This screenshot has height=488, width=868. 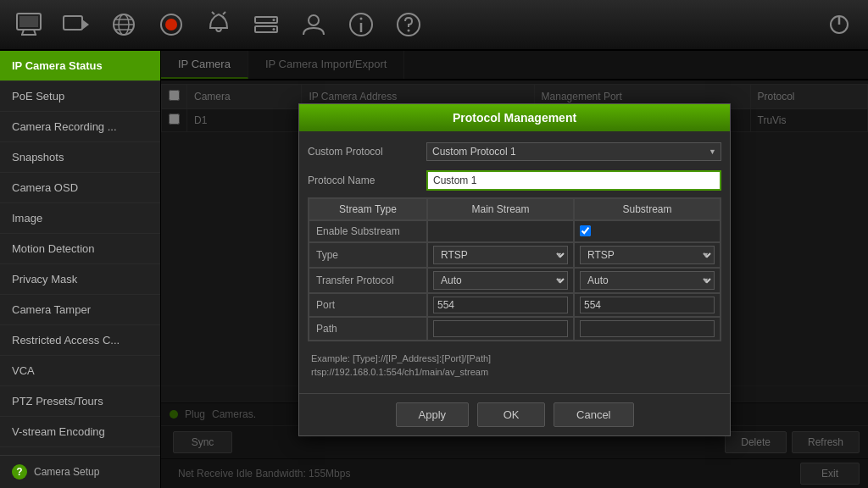 What do you see at coordinates (80, 219) in the screenshot?
I see `sidebar-item-image: Image` at bounding box center [80, 219].